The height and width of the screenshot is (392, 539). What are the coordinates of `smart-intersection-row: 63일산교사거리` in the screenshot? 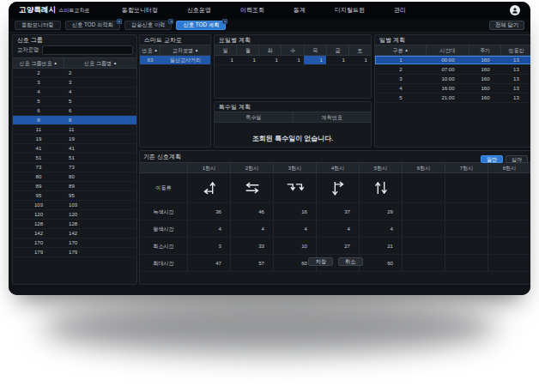 It's located at (175, 60).